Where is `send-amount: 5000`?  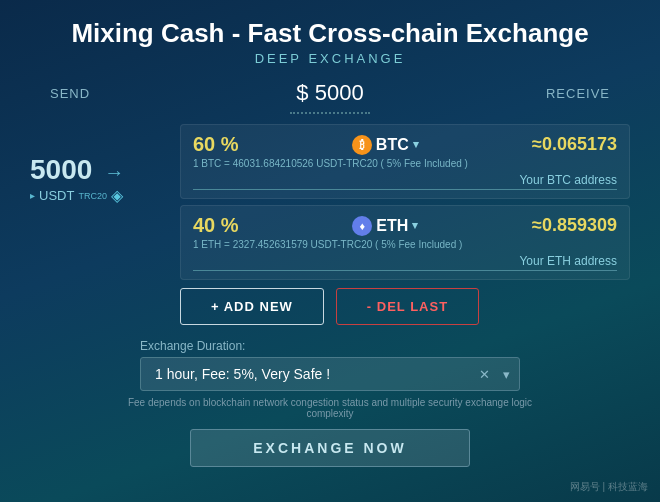 send-amount: 5000 is located at coordinates (61, 170).